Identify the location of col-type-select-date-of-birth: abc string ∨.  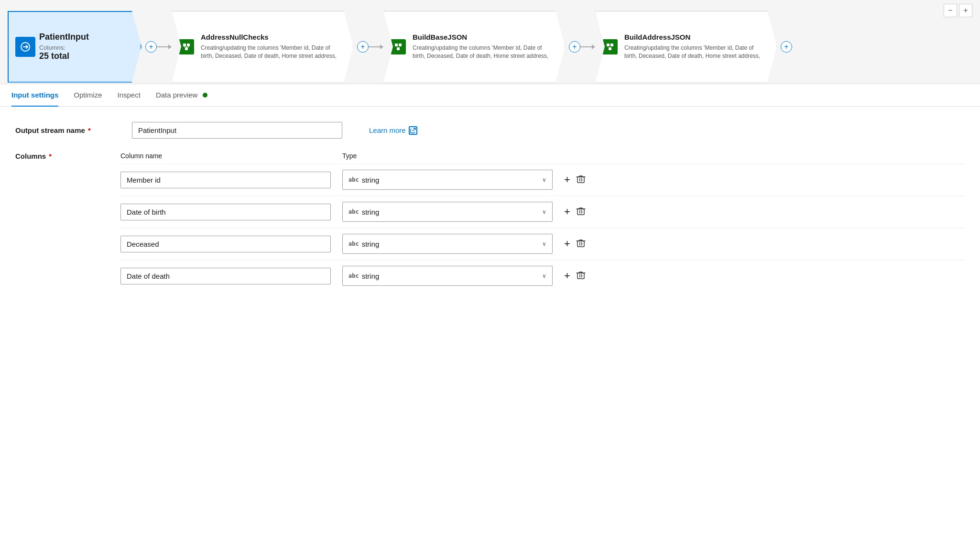
(447, 212).